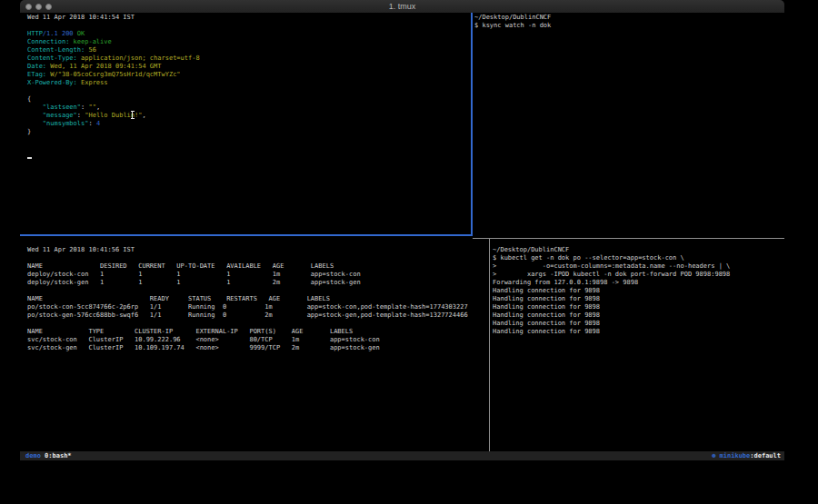 This screenshot has width=818, height=504. I want to click on pane-divider-vertical-top-active, so click(472, 124).